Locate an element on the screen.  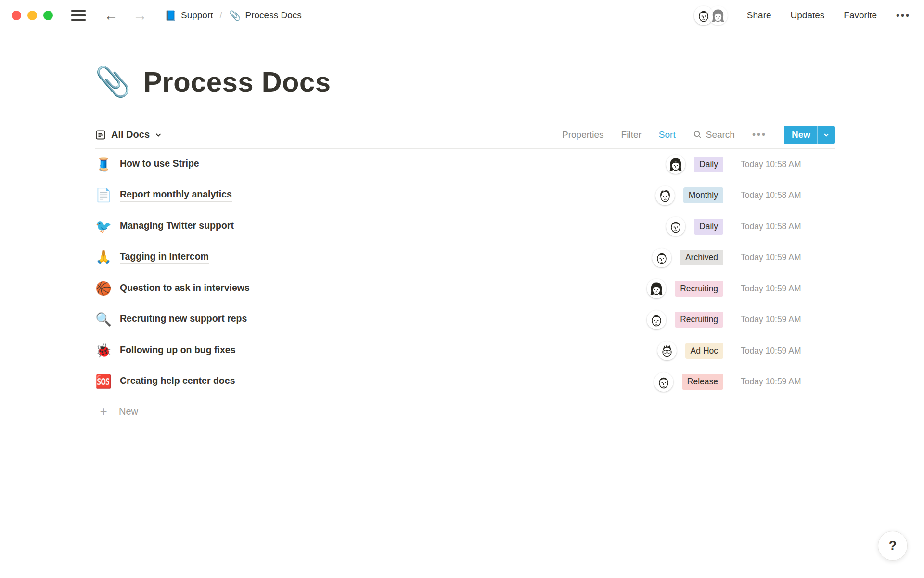
breadcrumb: 📘 Support / 📎 Process Docs is located at coordinates (233, 15).